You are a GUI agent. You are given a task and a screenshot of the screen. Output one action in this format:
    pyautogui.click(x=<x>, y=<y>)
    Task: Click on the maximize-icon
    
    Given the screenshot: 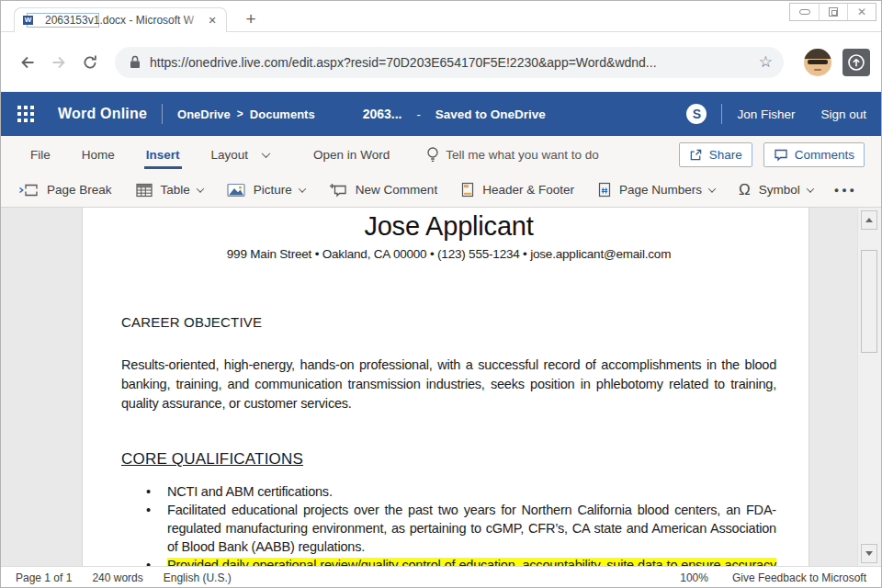 What is the action you would take?
    pyautogui.click(x=833, y=12)
    